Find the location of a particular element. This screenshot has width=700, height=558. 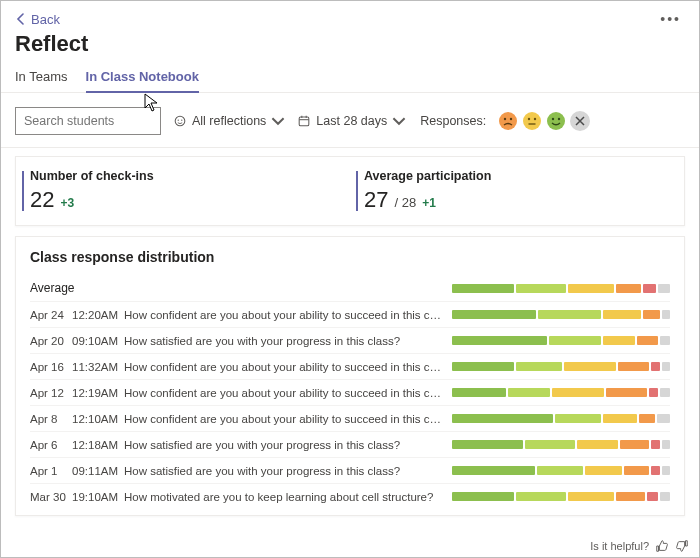

stat-participation-total: / 28 is located at coordinates (405, 202).